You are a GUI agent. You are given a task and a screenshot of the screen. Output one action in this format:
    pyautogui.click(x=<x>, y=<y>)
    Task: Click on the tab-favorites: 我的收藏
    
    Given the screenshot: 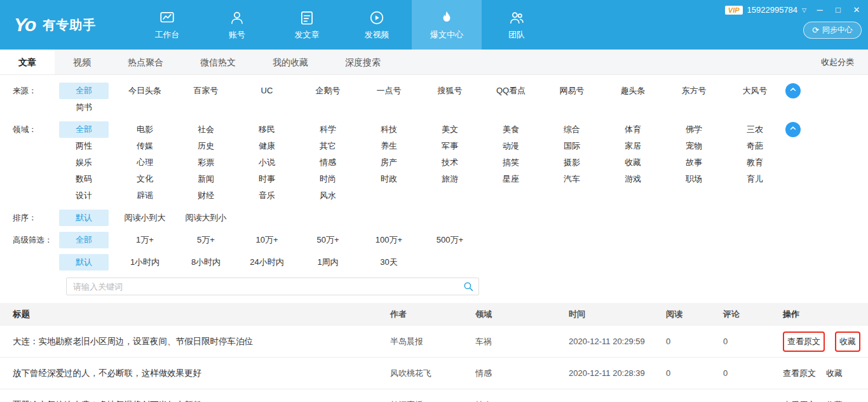 What is the action you would take?
    pyautogui.click(x=290, y=62)
    